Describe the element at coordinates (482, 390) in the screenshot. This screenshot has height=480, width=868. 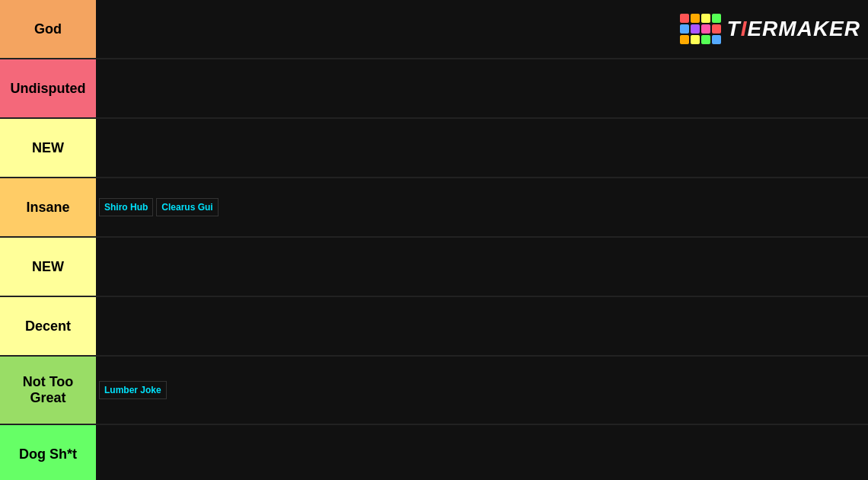
I see `tier-content-not-too-great: Lumber Joke` at that location.